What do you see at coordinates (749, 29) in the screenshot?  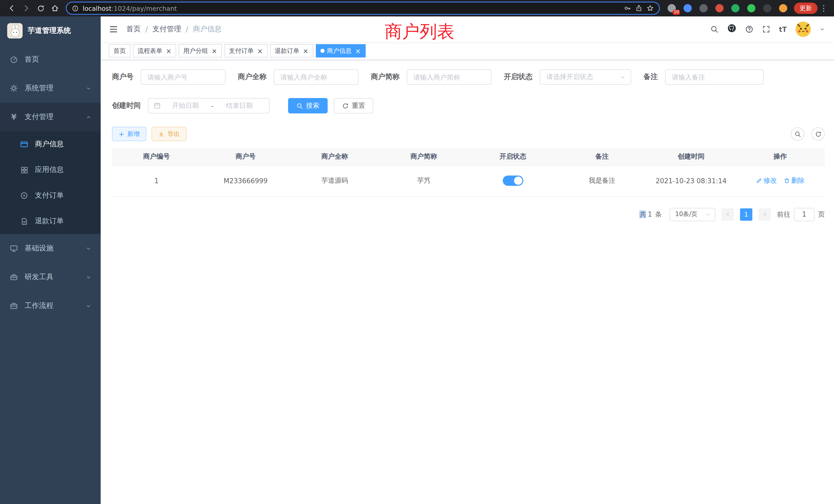 I see `help-icon` at bounding box center [749, 29].